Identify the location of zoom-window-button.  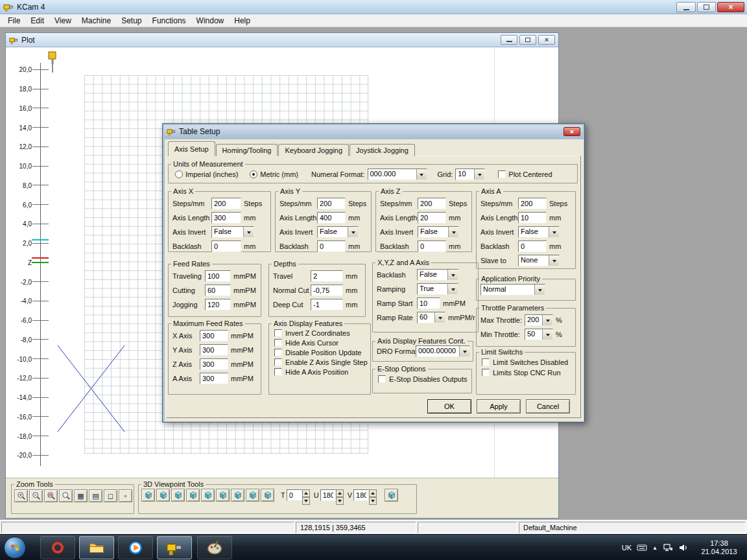
(51, 496).